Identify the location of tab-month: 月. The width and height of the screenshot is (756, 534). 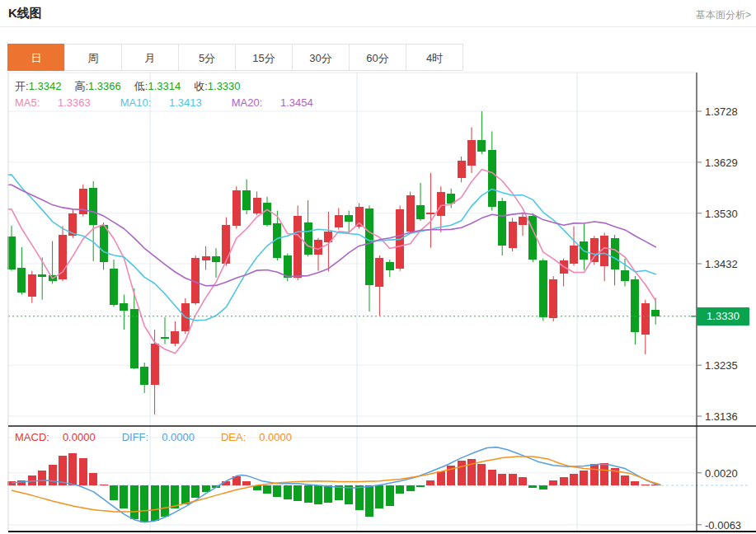
(150, 58).